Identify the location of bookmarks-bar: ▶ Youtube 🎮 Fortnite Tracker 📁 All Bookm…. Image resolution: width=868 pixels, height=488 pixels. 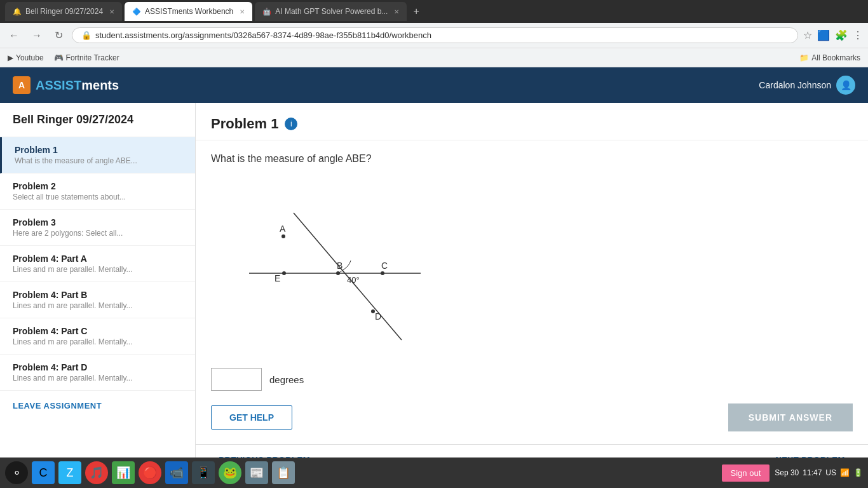
(434, 58).